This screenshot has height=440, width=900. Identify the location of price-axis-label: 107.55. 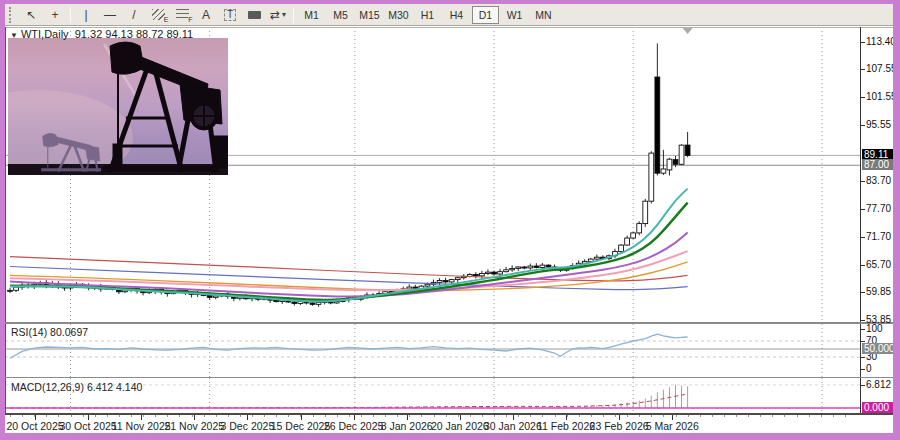
(882, 68).